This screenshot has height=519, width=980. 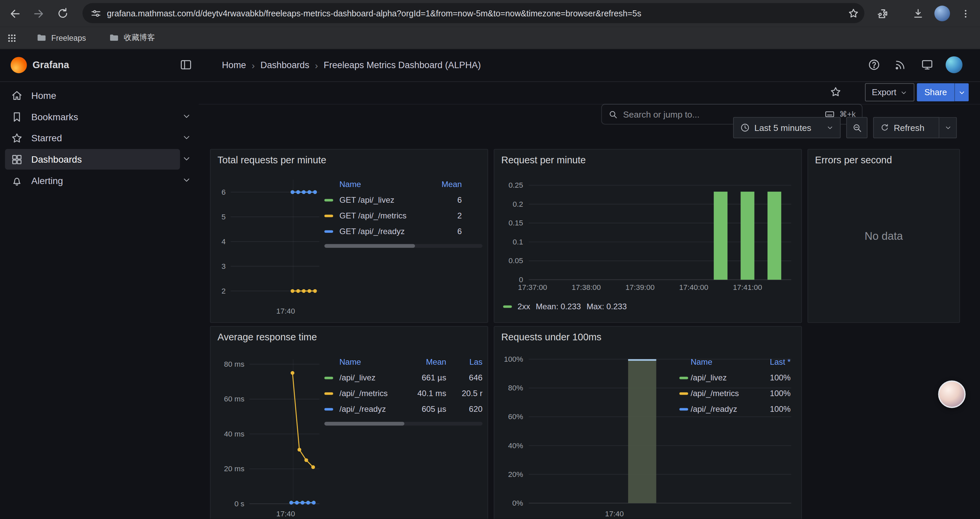 What do you see at coordinates (351, 65) in the screenshot?
I see `breadcrumb: Home › Dashboards › Freeleaps Metrics Da…` at bounding box center [351, 65].